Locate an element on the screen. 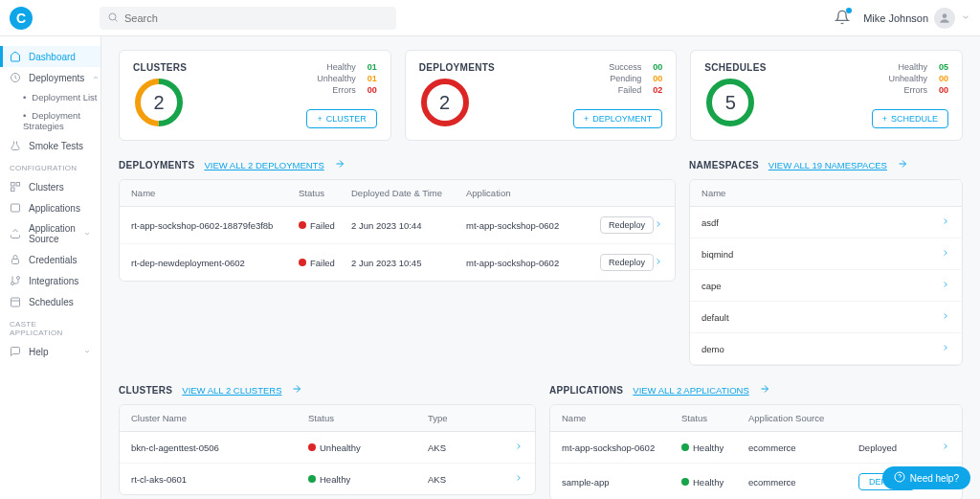 Image resolution: width=980 pixels, height=499 pixels. list-item: asdf is located at coordinates (826, 222).